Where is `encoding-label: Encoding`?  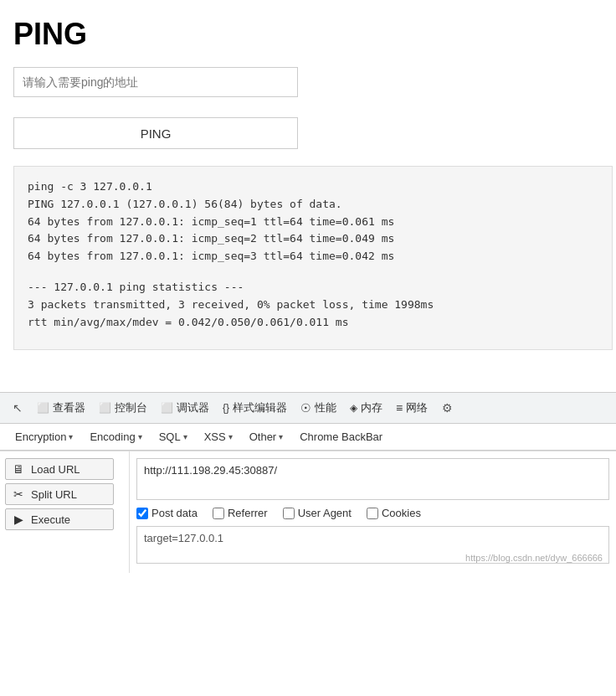 encoding-label: Encoding is located at coordinates (112, 437).